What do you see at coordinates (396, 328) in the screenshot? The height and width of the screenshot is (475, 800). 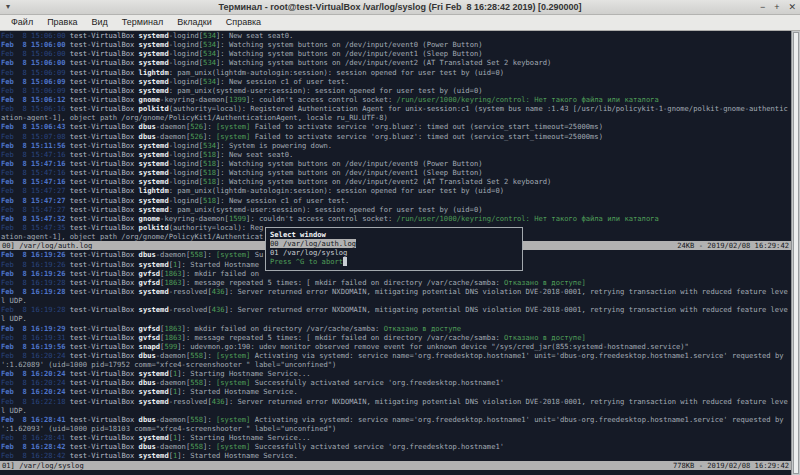 I see `log-line: Feb 8 16:19:29 test-VirtualBox gvfsd[186…` at bounding box center [396, 328].